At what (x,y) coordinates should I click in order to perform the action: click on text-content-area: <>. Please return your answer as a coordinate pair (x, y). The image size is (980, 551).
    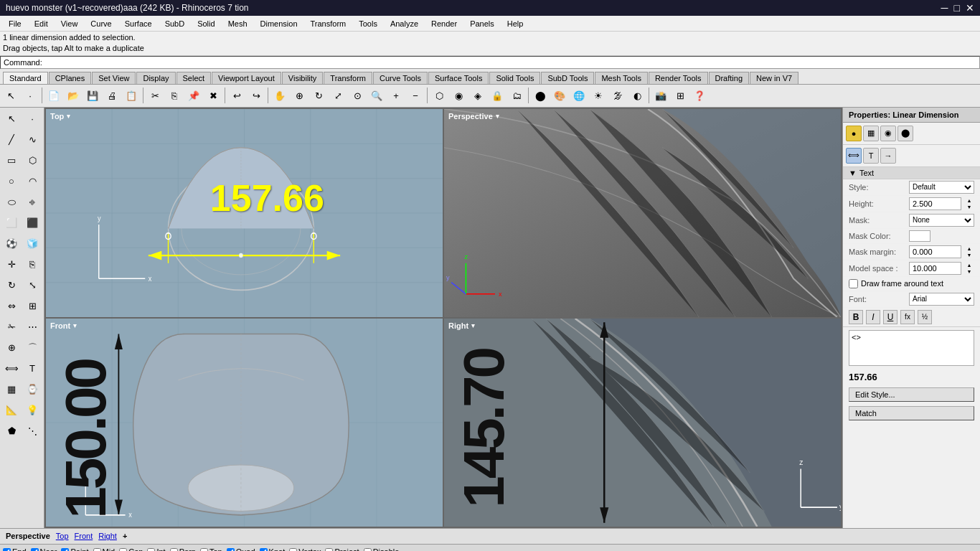
    Looking at the image, I should click on (911, 348).